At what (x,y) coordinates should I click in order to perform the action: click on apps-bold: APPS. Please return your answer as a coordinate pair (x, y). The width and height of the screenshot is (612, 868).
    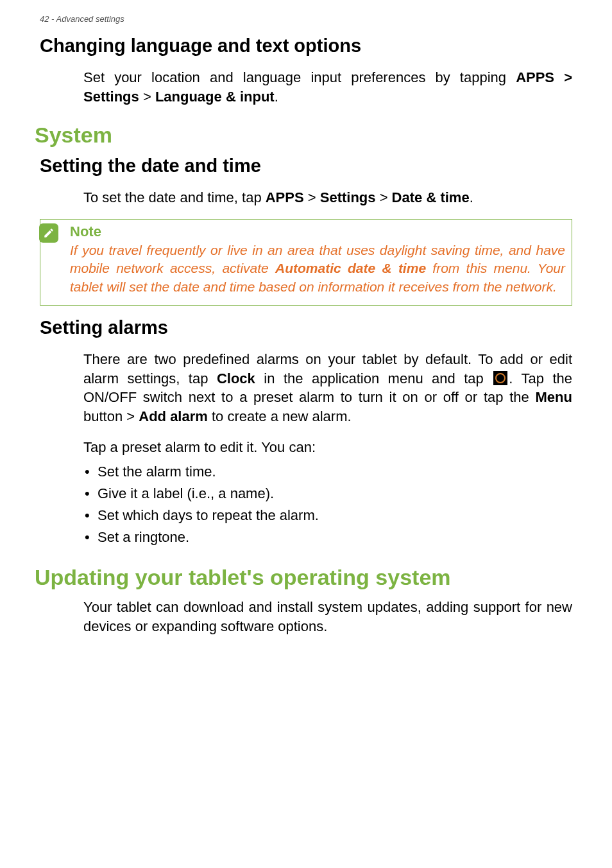
    Looking at the image, I should click on (285, 198).